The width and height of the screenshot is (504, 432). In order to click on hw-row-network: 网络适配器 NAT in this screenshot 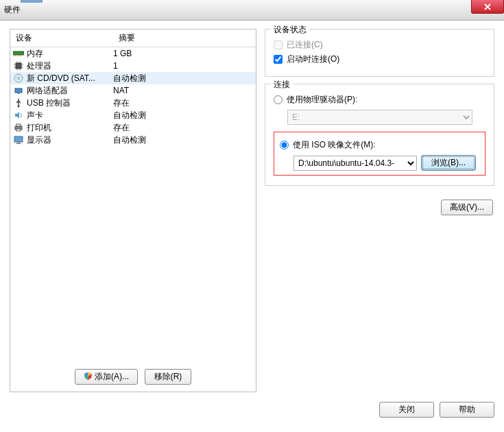, I will do `click(133, 91)`.